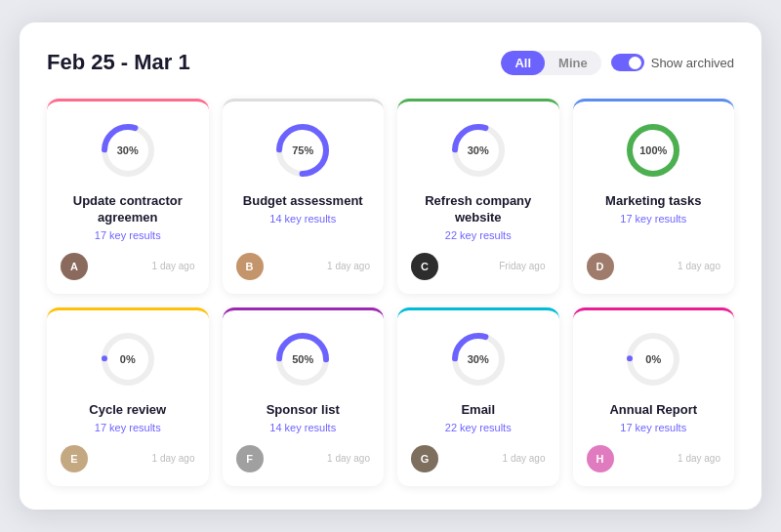  Describe the element at coordinates (693, 62) in the screenshot. I see `archive-label: Show archived` at that location.